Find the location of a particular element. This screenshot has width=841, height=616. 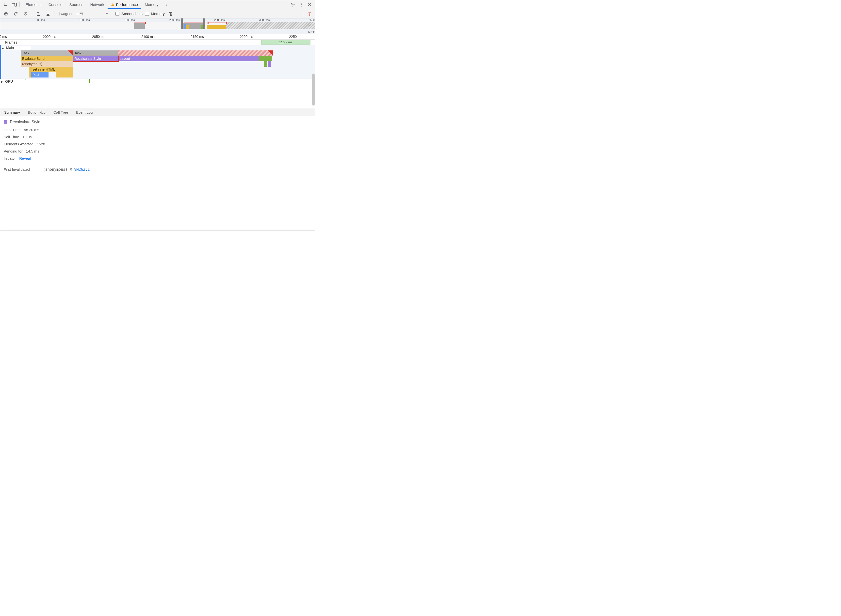

summary-row-total-time: Total Time55.20 ms is located at coordinates (157, 130).